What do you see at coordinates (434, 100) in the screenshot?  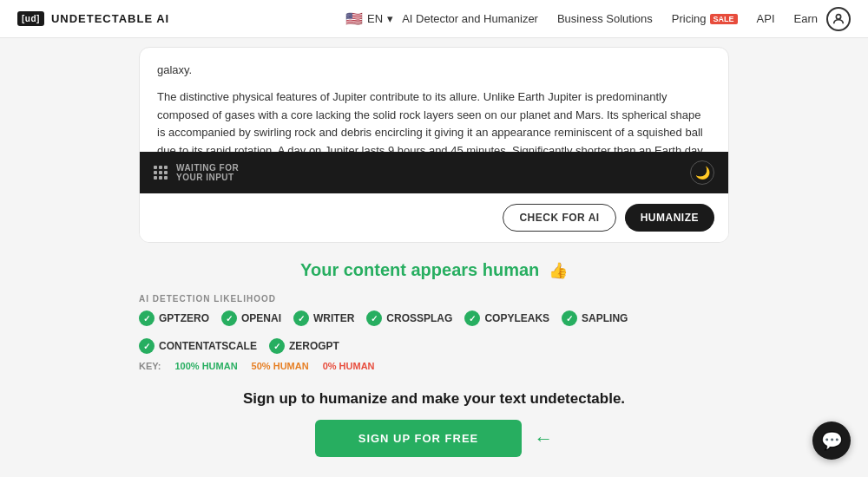 I see `editor-text: galaxy. The distinctive physical feature…` at bounding box center [434, 100].